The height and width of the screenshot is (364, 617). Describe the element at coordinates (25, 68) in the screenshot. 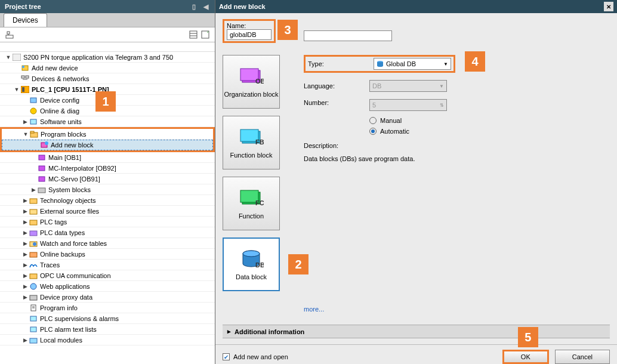

I see `add-device-icon` at that location.